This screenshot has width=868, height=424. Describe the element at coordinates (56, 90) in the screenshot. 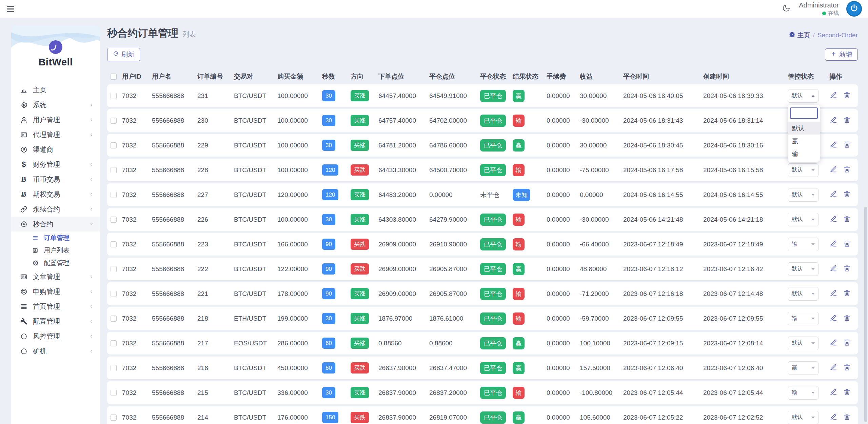

I see `sidebar-item-主页: 主页` at that location.